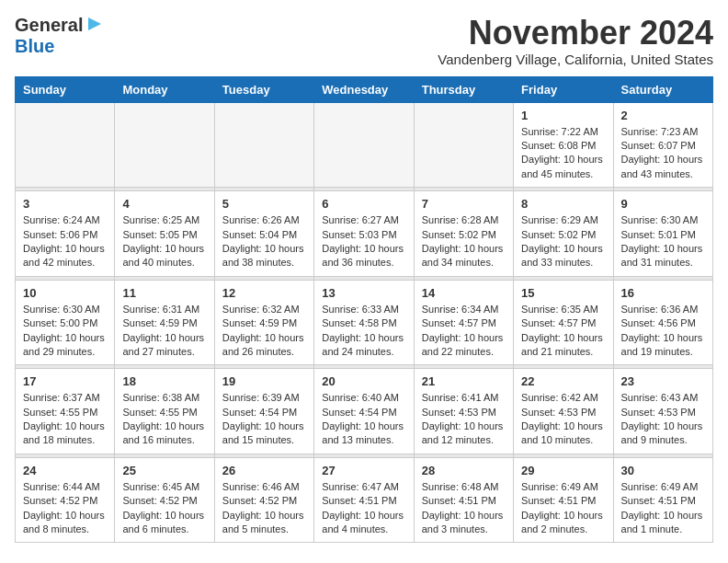  Describe the element at coordinates (265, 509) in the screenshot. I see `day-info: Sunrise: 6:46 AM Sunset: 4:52 PM Dayligh…` at that location.